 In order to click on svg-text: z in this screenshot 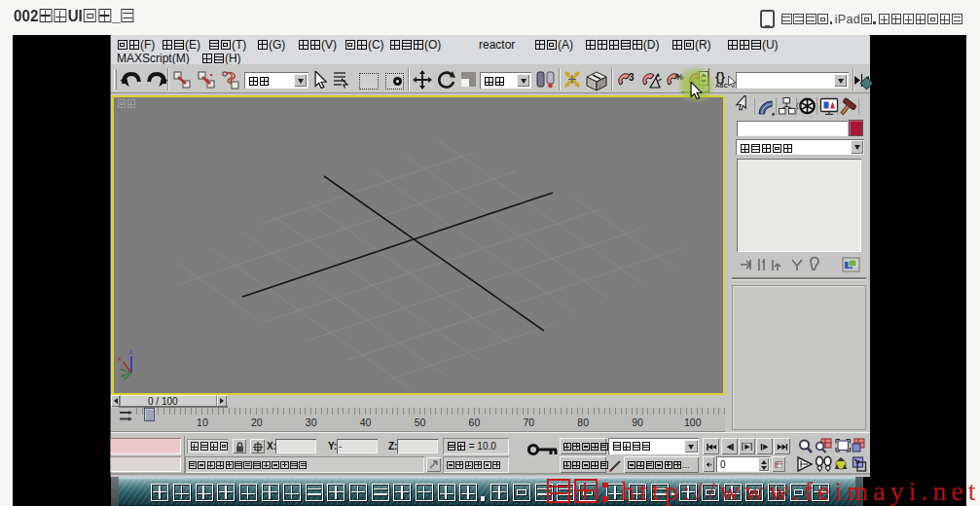, I will do `click(131, 352)`.